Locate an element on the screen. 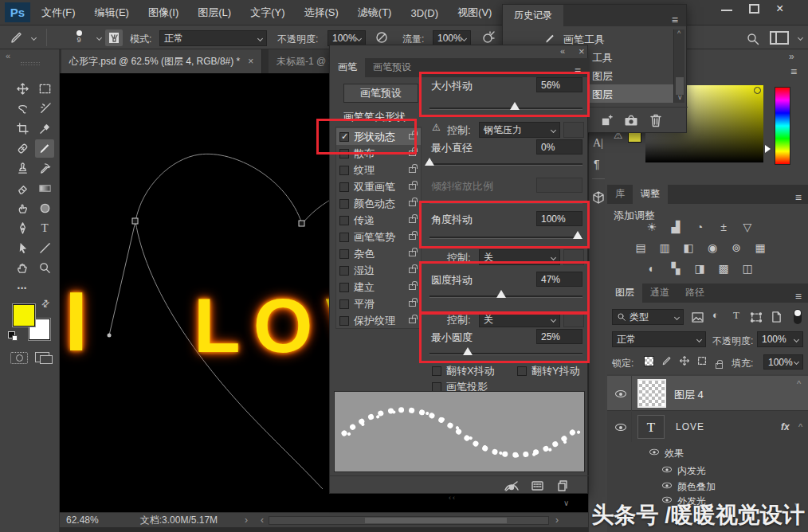  layer-filter-type: 类型 is located at coordinates (648, 317).